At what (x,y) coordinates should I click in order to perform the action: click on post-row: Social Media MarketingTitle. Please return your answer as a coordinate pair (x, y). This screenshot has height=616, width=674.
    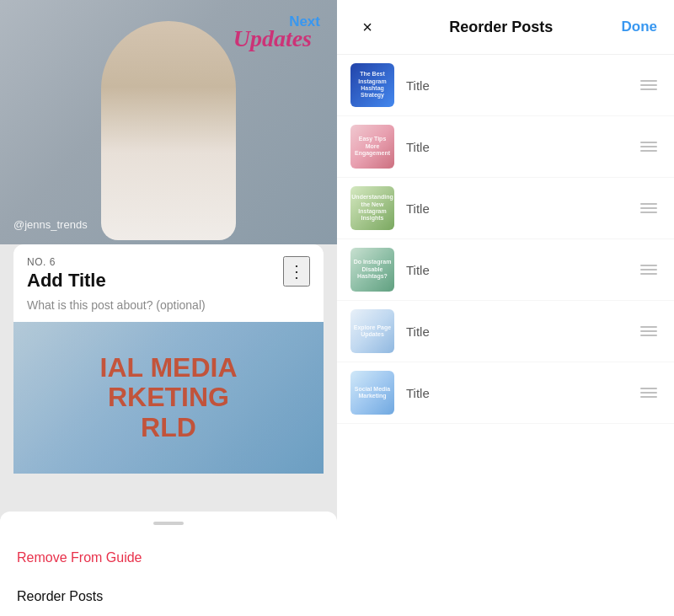
    Looking at the image, I should click on (506, 393).